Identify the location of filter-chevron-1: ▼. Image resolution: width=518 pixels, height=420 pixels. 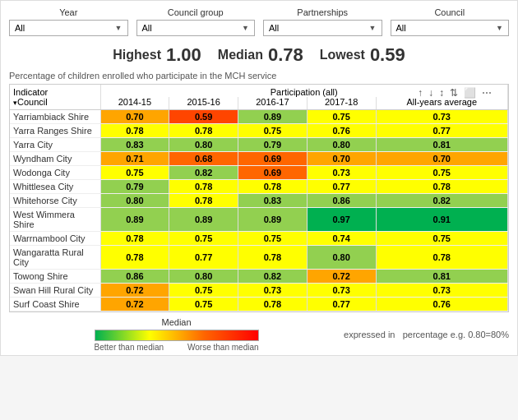
(245, 28).